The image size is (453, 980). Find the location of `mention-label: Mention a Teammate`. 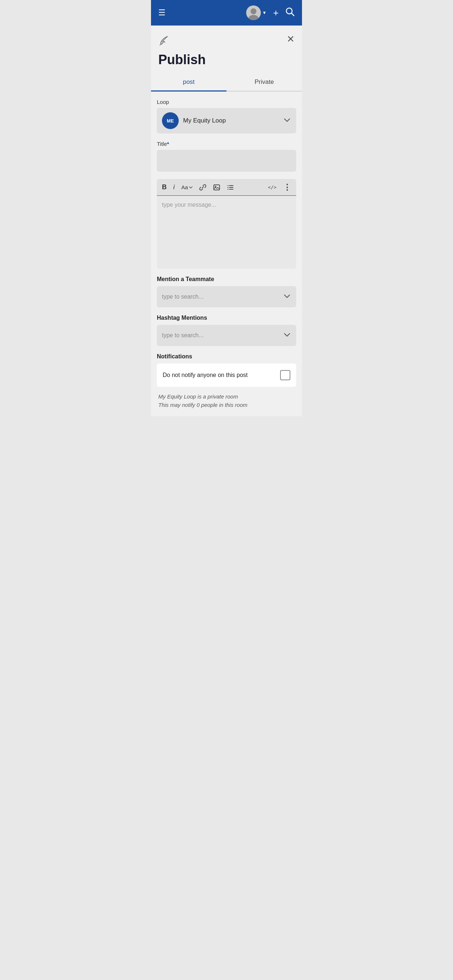

mention-label: Mention a Teammate is located at coordinates (226, 279).